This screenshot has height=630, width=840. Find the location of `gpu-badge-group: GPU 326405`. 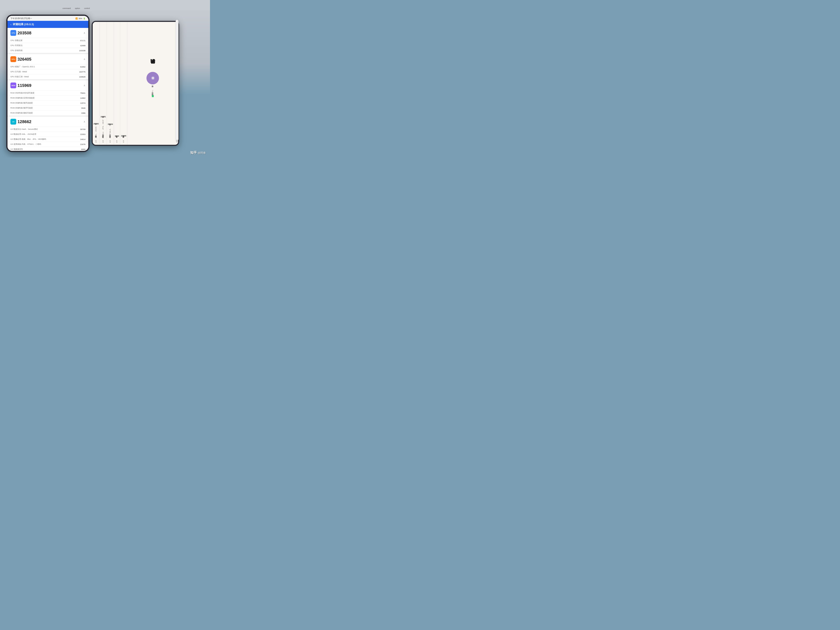

gpu-badge-group: GPU 326405 is located at coordinates (21, 59).